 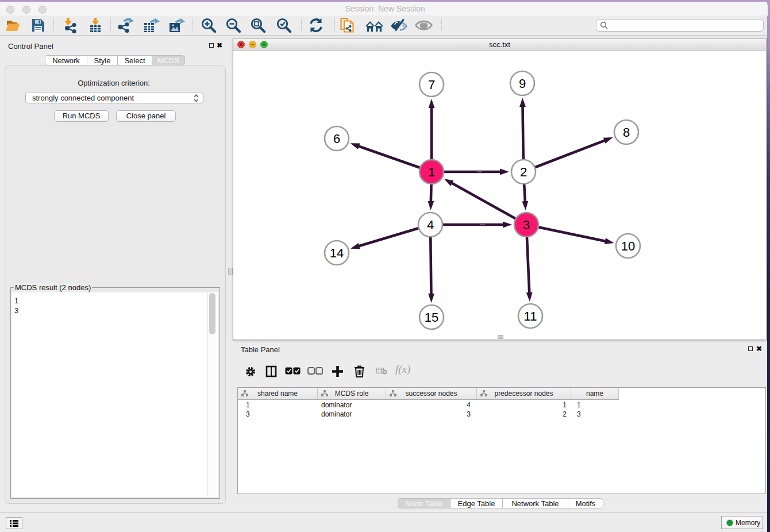 What do you see at coordinates (531, 316) in the screenshot?
I see `svg-text: 11` at bounding box center [531, 316].